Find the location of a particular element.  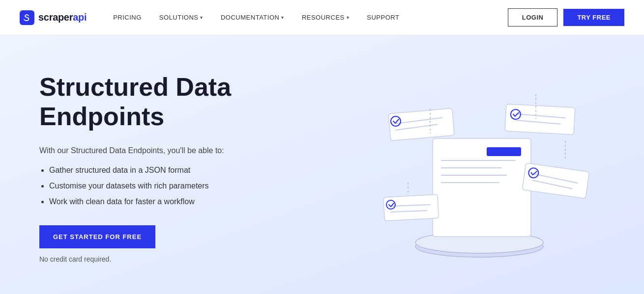

logo: scraperapi is located at coordinates (53, 18).